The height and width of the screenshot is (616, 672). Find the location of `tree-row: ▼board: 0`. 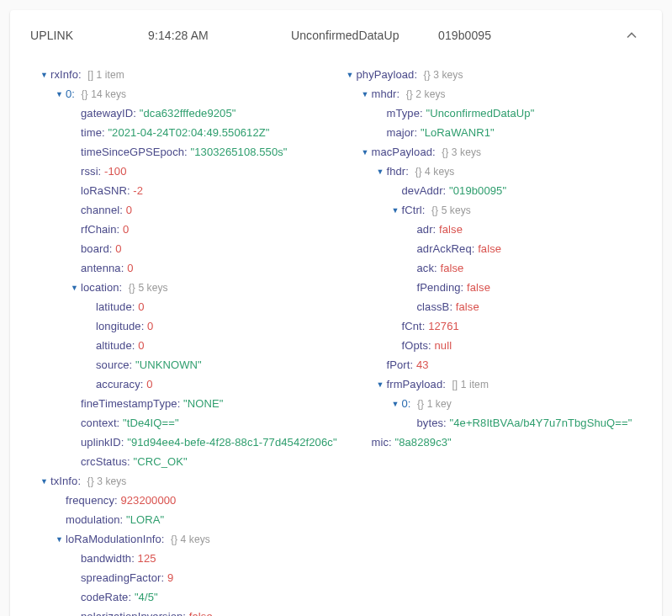

tree-row: ▼board: 0 is located at coordinates (209, 249).